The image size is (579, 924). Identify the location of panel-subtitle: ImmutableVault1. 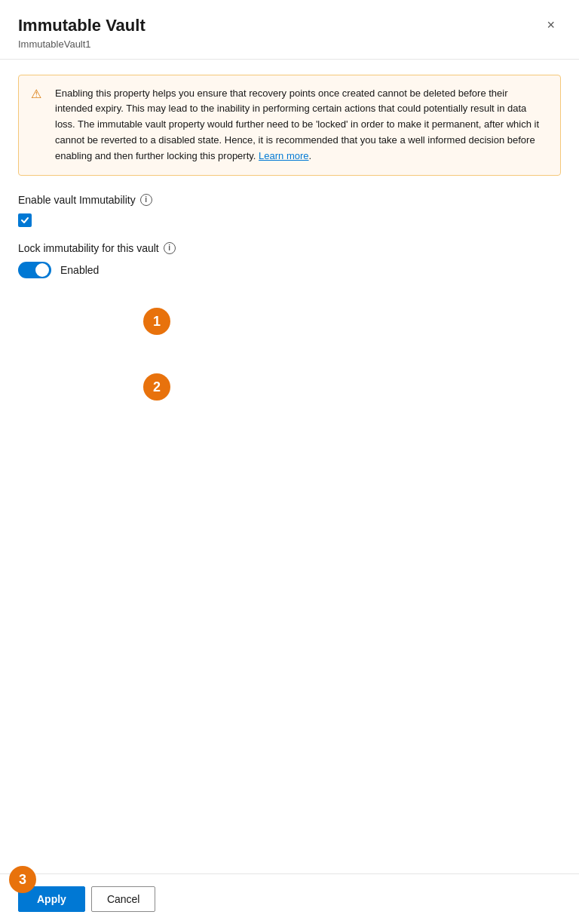
(81, 44).